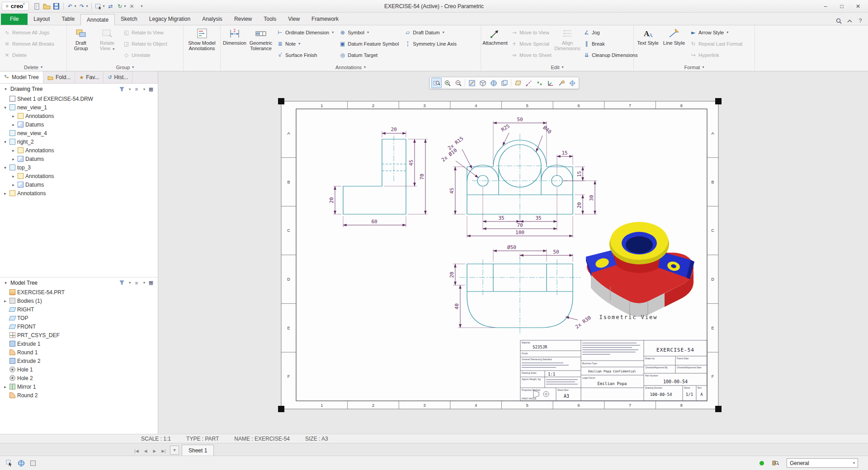  I want to click on tree-item-right-2: ▾right_2, so click(79, 142).